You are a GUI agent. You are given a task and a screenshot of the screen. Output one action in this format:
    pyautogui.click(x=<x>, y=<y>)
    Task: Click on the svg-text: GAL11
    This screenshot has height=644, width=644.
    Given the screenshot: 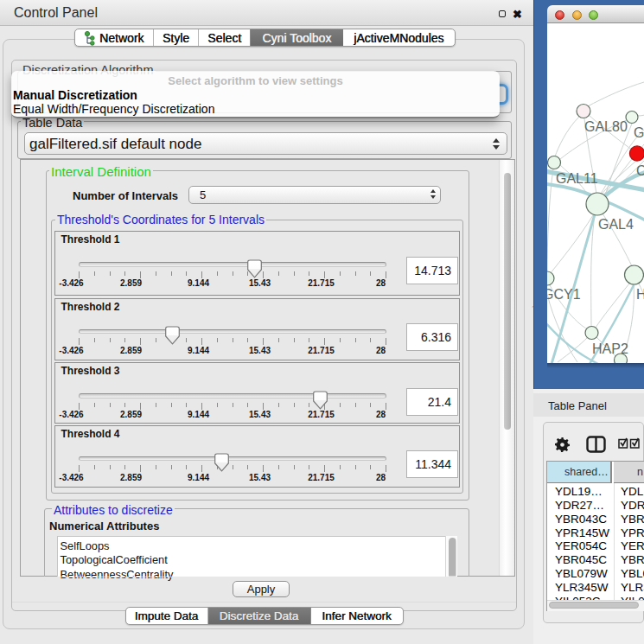 What is the action you would take?
    pyautogui.click(x=577, y=178)
    